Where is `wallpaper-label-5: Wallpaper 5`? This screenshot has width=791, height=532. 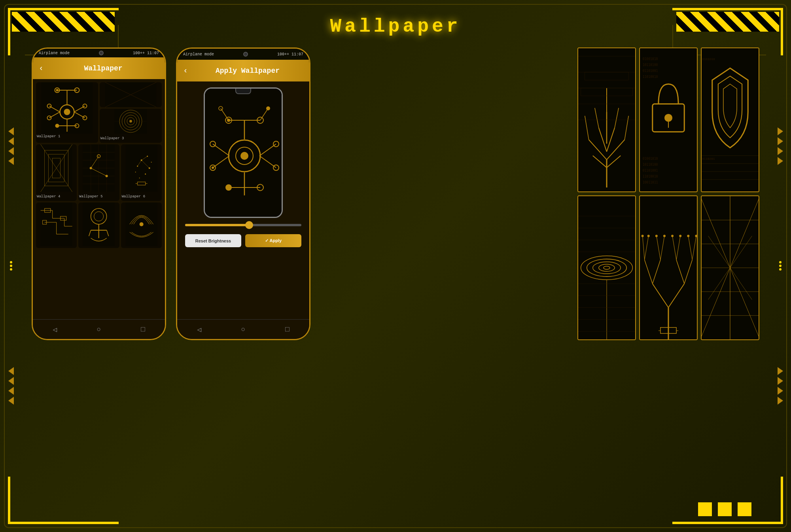 wallpaper-label-5: Wallpaper 5 is located at coordinates (99, 197).